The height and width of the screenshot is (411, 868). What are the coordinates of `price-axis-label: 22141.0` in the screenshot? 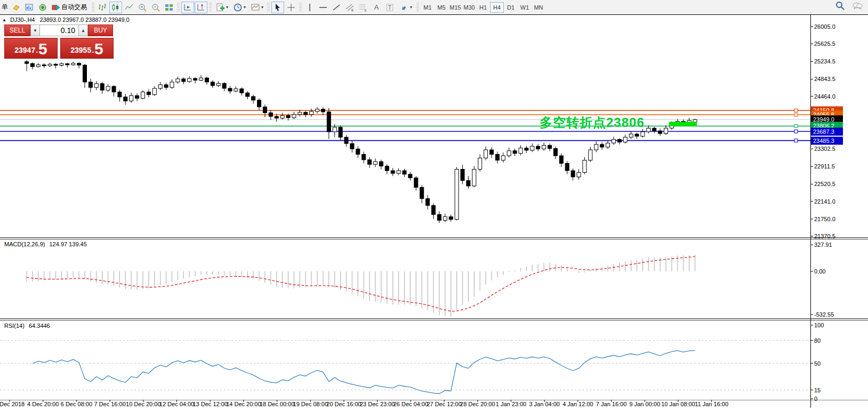 It's located at (825, 202).